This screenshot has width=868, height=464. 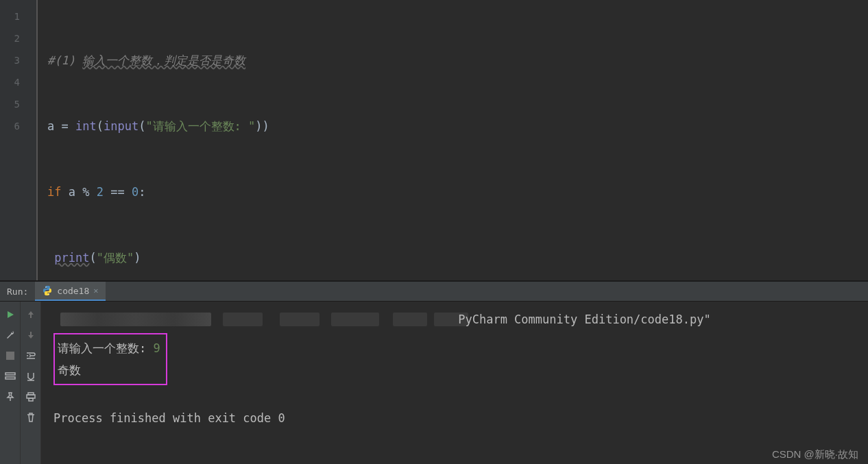 What do you see at coordinates (18, 60) in the screenshot?
I see `line-number: 3` at bounding box center [18, 60].